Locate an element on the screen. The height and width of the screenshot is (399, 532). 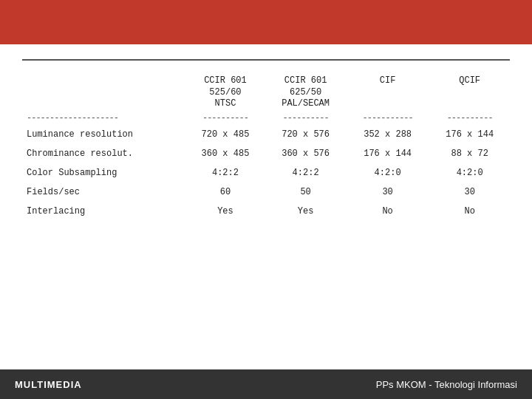
top-bar is located at coordinates (266, 22).